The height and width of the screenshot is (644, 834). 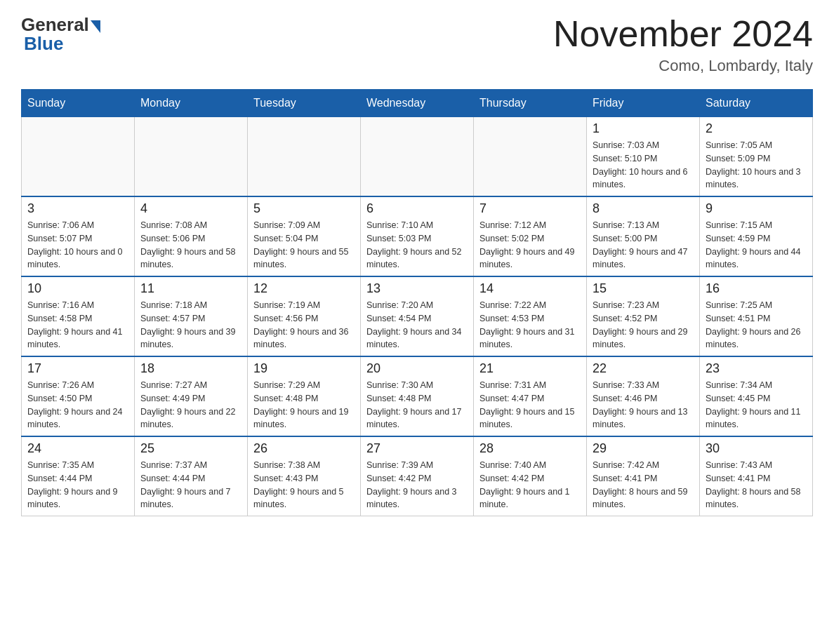 I want to click on day-info: Sunrise: 7:15 AM Sunset: 4:59 PM Dayligh…, so click(x=756, y=246).